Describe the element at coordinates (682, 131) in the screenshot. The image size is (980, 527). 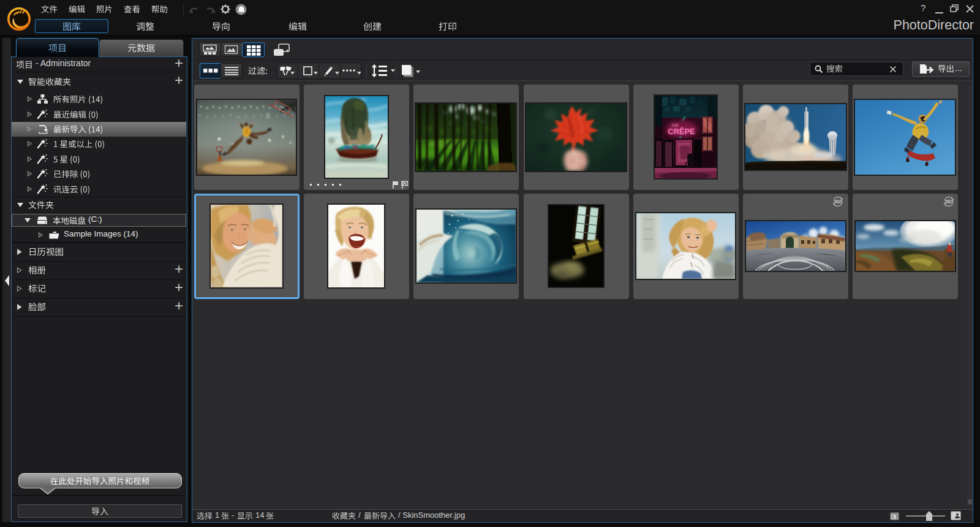
I see `svg-text: CRÊPE` at that location.